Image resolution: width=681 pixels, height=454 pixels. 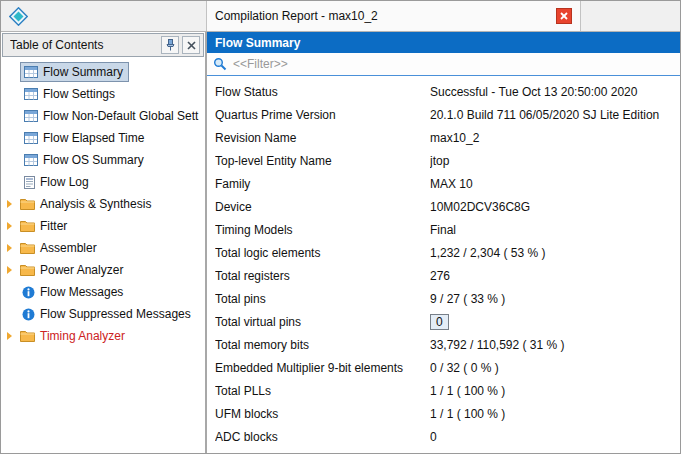 What do you see at coordinates (322, 230) in the screenshot?
I see `row-label: Timing Models` at bounding box center [322, 230].